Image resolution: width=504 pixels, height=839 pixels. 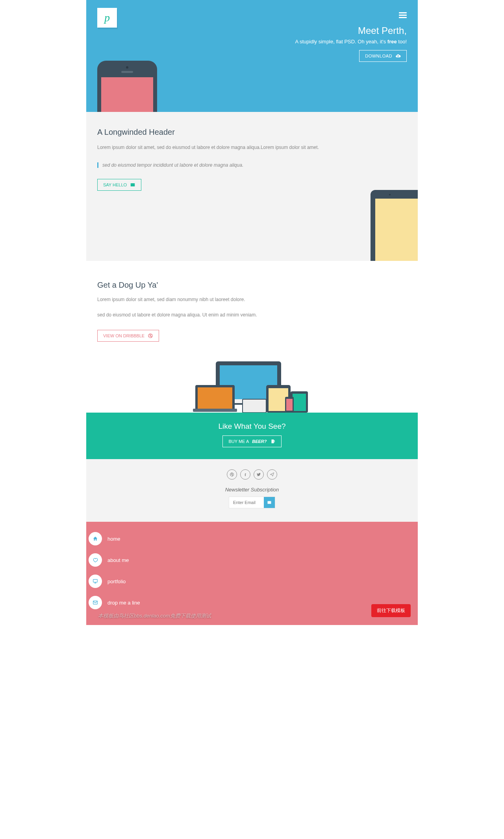 I want to click on desktop-icon, so click(x=95, y=581).